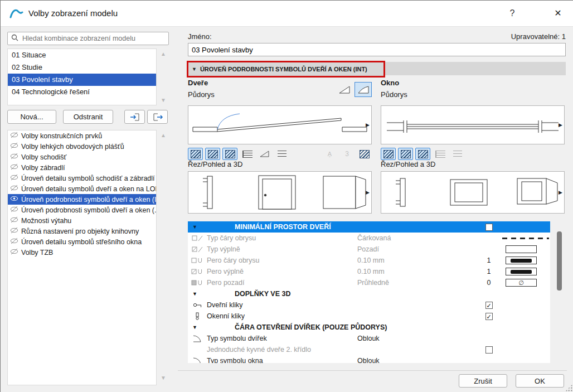 The height and width of the screenshot is (392, 573). Describe the element at coordinates (365, 154) in the screenshot. I see `hatch-icon` at that location.